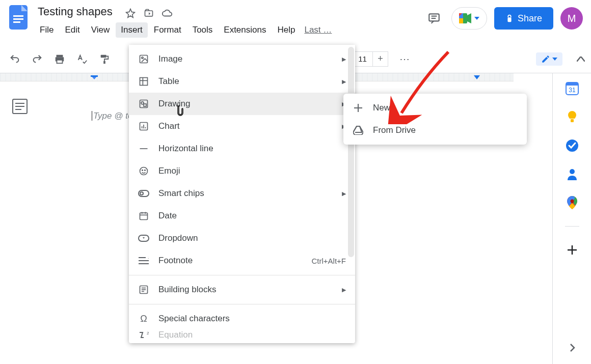  Describe the element at coordinates (242, 81) in the screenshot. I see `insert-table: Table▶` at that location.